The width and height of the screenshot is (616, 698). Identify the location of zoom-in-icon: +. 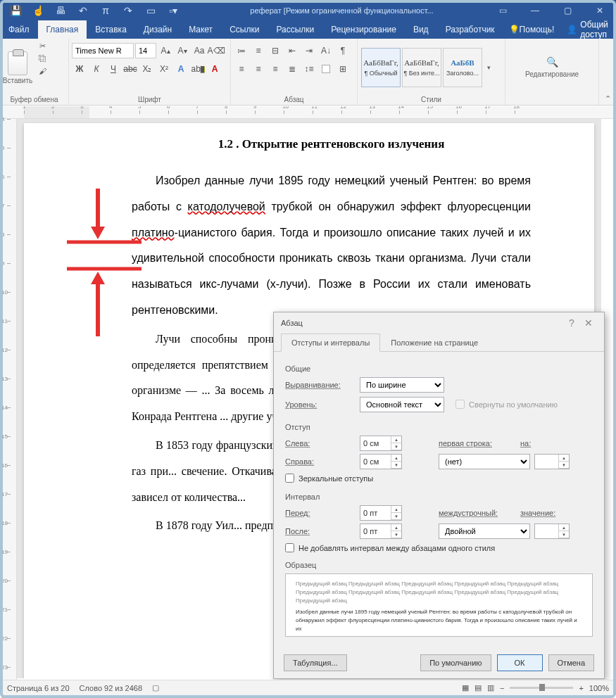
(581, 688).